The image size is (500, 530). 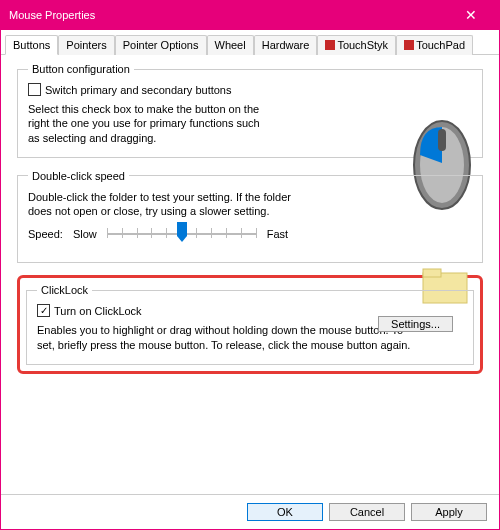 What do you see at coordinates (44, 310) in the screenshot?
I see `clicklock-checkbox: ✓` at bounding box center [44, 310].